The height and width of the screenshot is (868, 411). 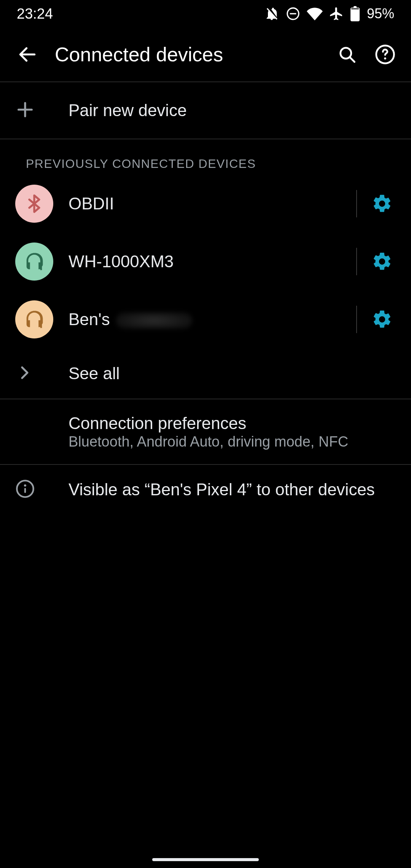 I want to click on search-button, so click(x=347, y=54).